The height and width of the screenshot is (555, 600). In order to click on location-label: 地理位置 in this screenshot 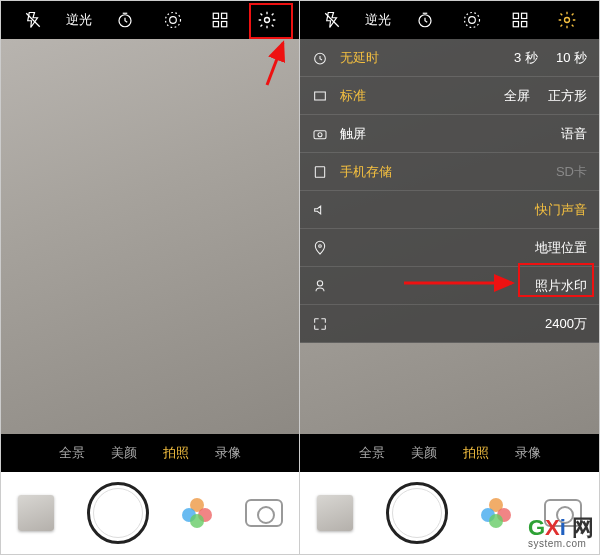, I will do `click(460, 248)`.